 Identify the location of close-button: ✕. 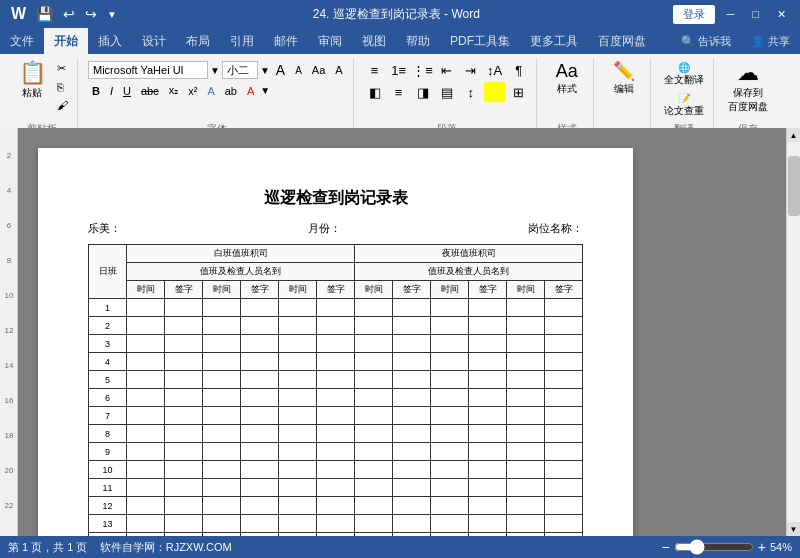
(782, 14).